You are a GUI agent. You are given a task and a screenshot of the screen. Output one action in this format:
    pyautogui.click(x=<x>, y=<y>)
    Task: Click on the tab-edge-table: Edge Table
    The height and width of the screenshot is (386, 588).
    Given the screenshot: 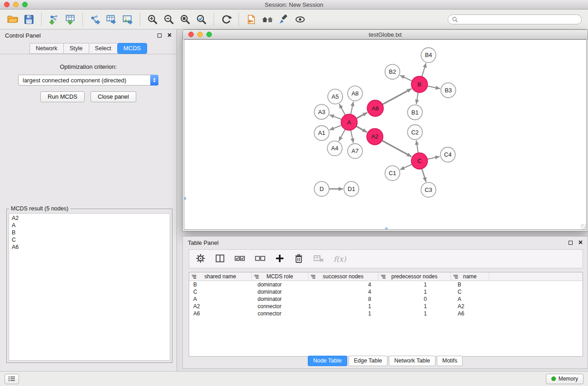 What is the action you would take?
    pyautogui.click(x=368, y=361)
    